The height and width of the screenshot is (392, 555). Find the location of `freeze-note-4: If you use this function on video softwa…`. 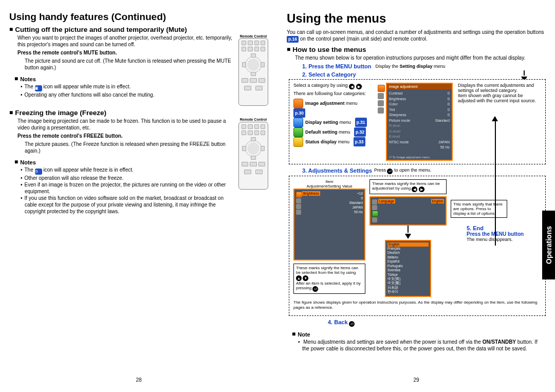

freeze-note-4: If you use this function on video softwa… is located at coordinates (128, 204).